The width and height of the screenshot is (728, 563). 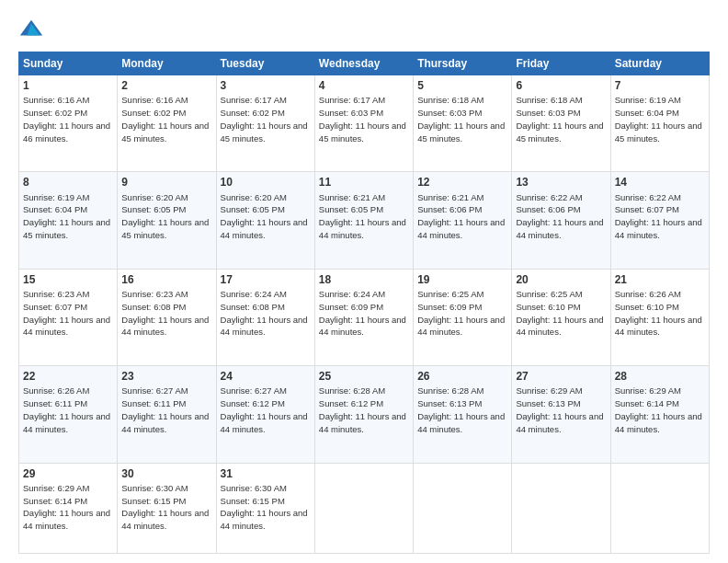 What do you see at coordinates (66, 119) in the screenshot?
I see `day-info: Sunrise: 6:16 AMSunset: 6:02 PMDaylight:…` at bounding box center [66, 119].